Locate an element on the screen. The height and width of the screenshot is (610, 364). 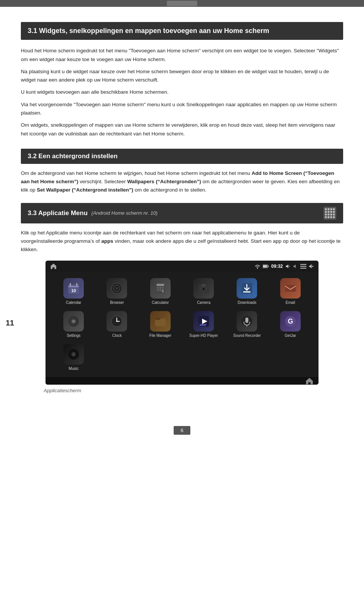
app-icon-browser is located at coordinates (117, 288).